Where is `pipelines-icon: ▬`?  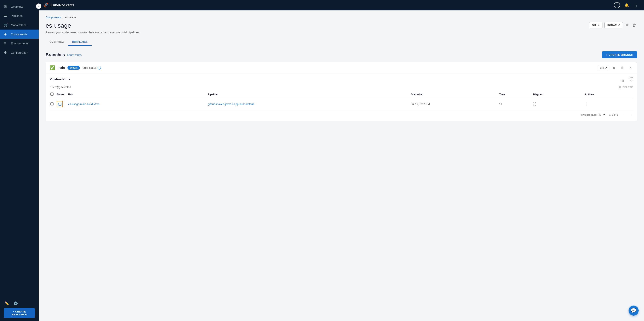 pipelines-icon: ▬ is located at coordinates (6, 16).